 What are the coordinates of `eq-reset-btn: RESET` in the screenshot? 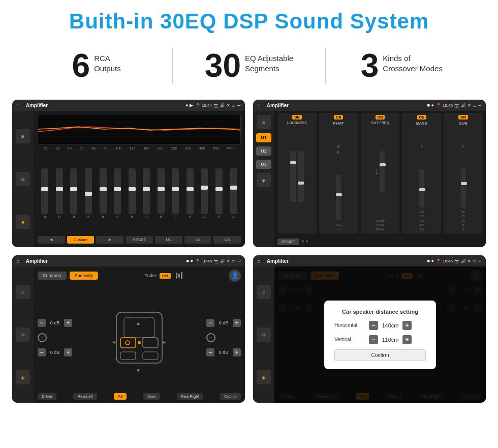 It's located at (139, 240).